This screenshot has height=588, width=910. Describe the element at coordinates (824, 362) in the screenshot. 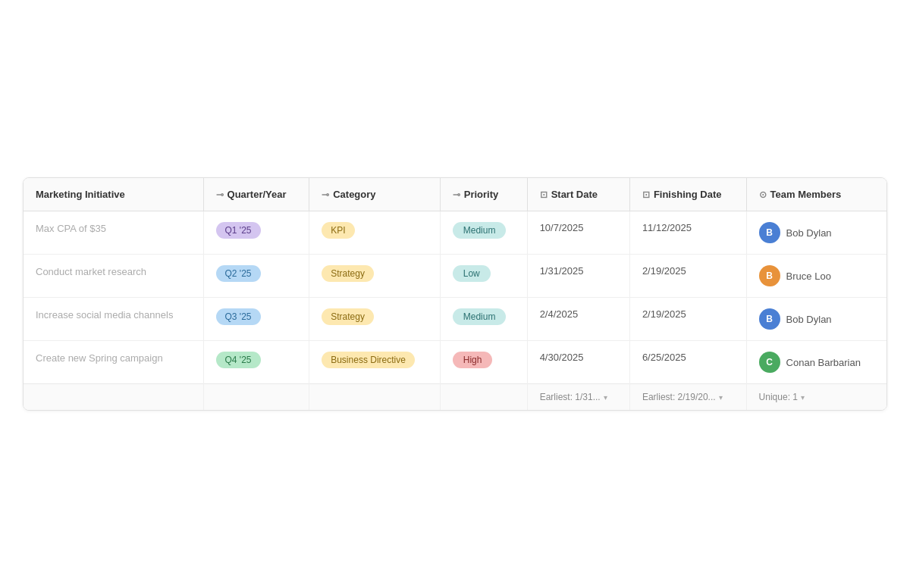

I see `member-name-3: Conan Barbarian` at that location.